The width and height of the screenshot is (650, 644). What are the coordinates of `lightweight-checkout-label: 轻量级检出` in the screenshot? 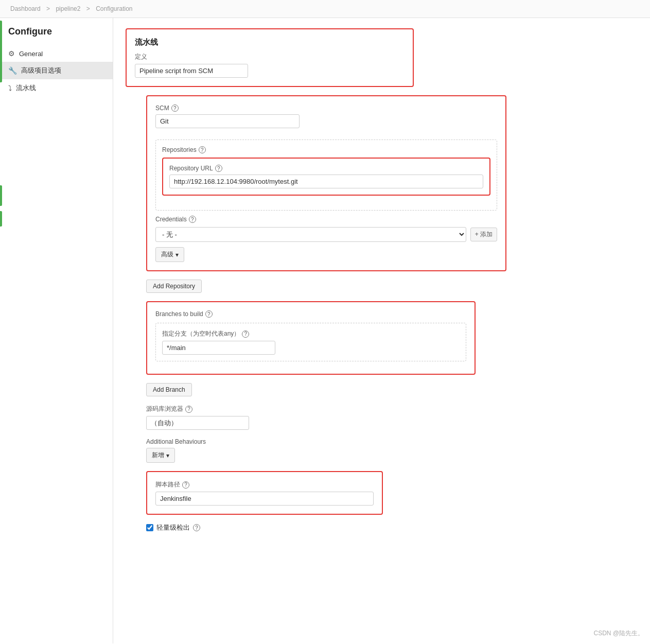 It's located at (173, 528).